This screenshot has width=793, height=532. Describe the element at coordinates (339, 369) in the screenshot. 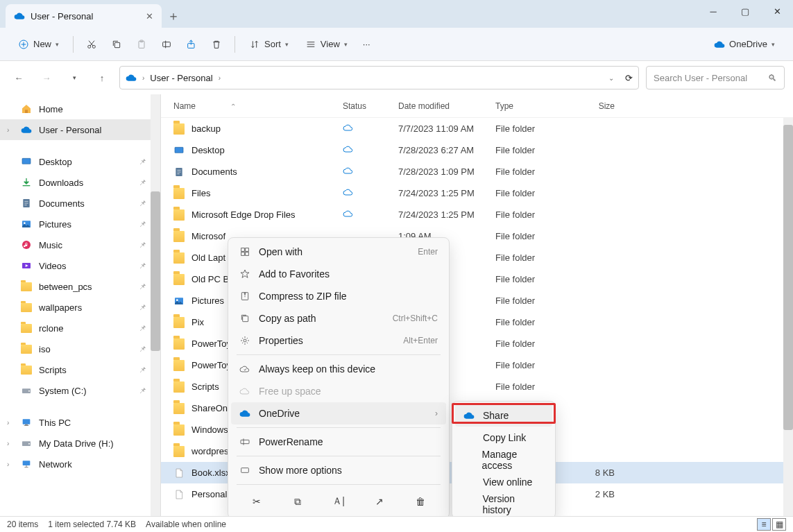

I see `ctx-always-keep-on-this-device: Always keep on this device` at that location.